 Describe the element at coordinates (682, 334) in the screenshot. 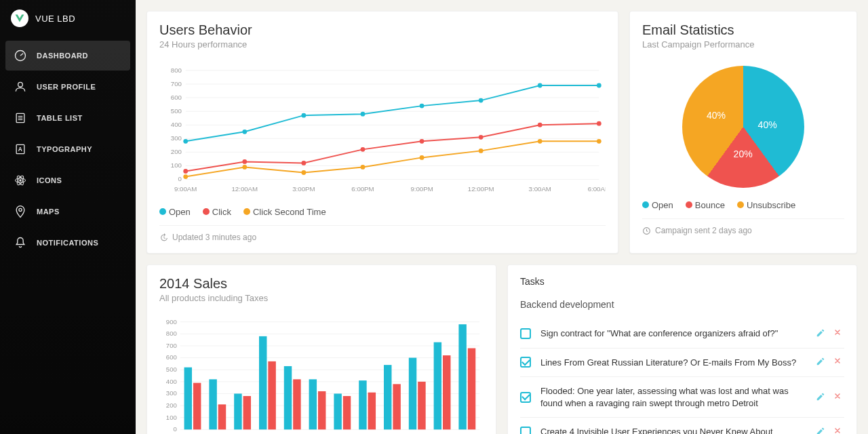

I see `task-row: Sign contract for "What are conference o…` at that location.